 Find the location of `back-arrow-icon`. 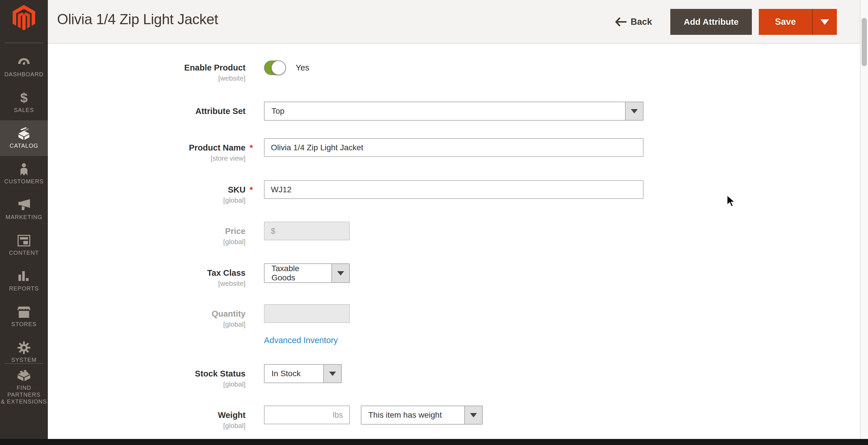

back-arrow-icon is located at coordinates (621, 22).